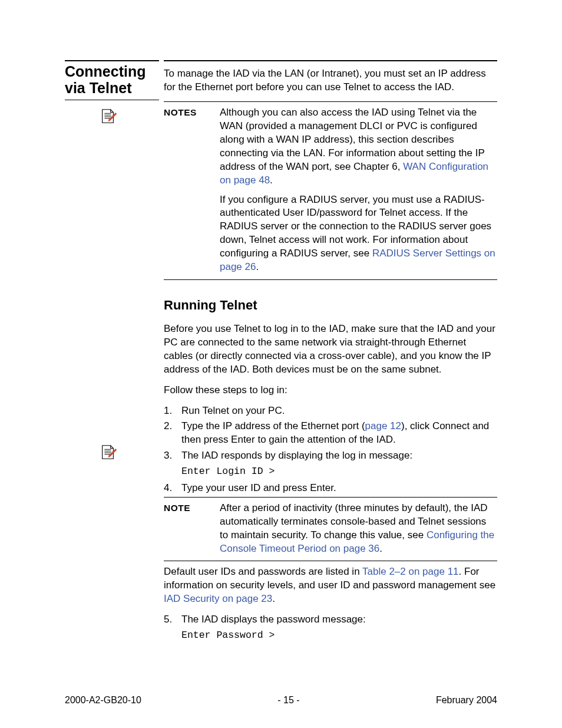 The width and height of the screenshot is (562, 728). I want to click on xref-iad-security: IAD Security on page 23, so click(218, 599).